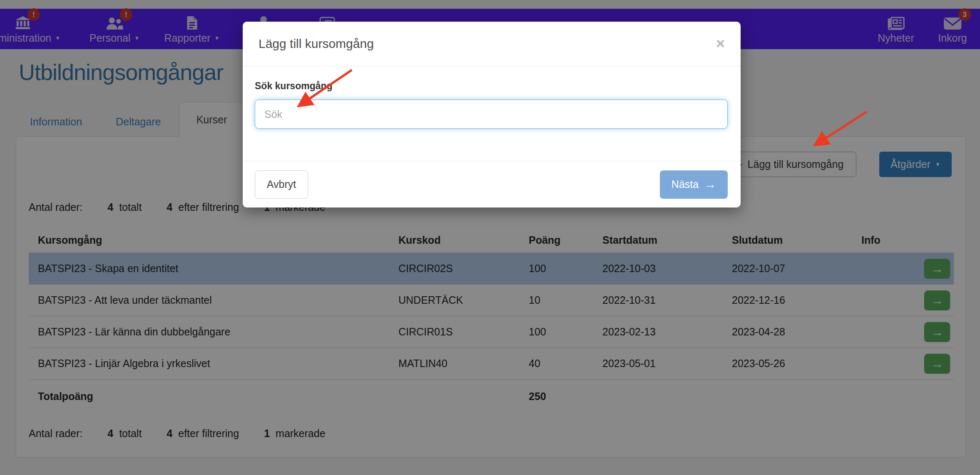 This screenshot has width=980, height=475. I want to click on arrow-right-icon: →, so click(710, 184).